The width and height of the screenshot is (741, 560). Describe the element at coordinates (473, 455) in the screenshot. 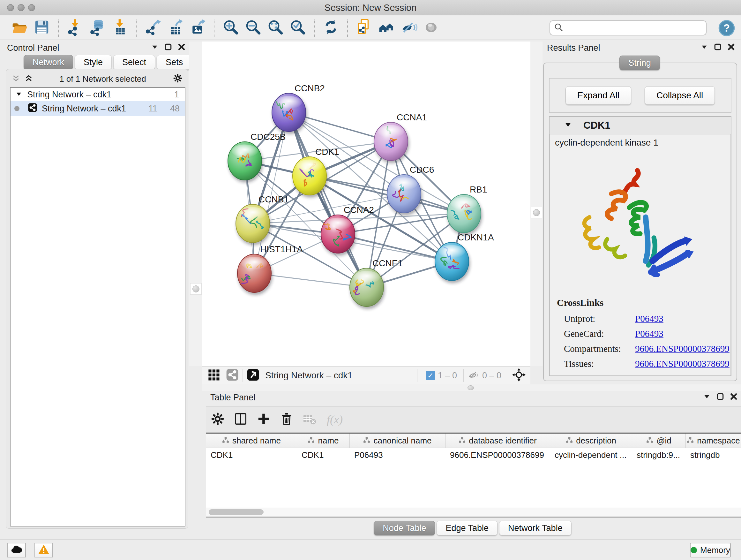

I see `table-row: CDK1CDK1P064939606.ENSP00000378699cyclin…` at that location.